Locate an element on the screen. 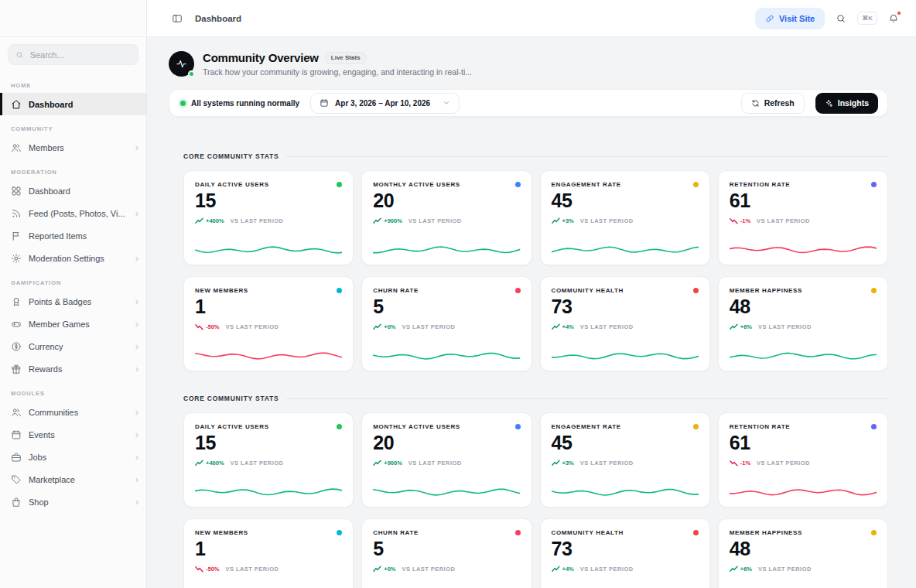 The width and height of the screenshot is (916, 588). stat-trend-row: +4%VS LAST PERIOD is located at coordinates (625, 569).